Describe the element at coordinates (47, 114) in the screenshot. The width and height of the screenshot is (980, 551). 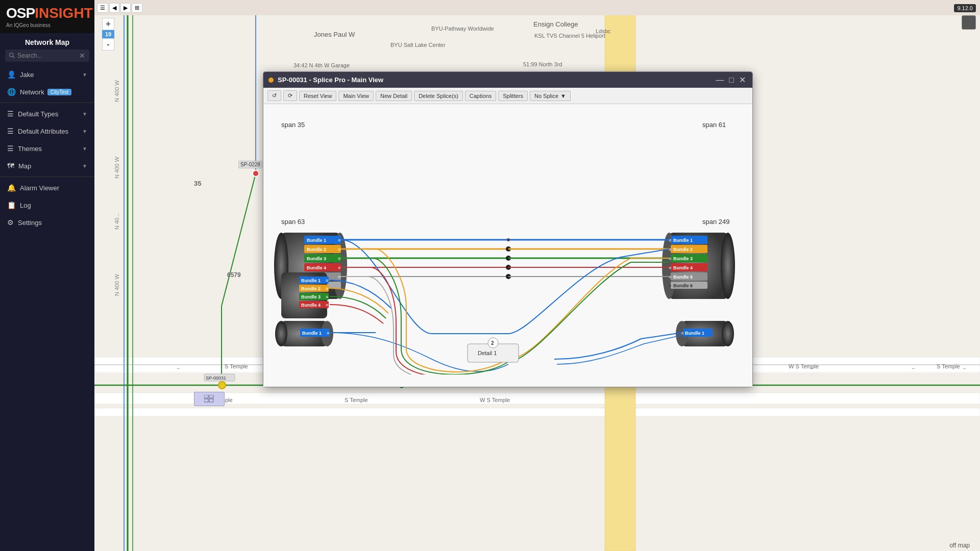
I see `sidebar-item-default-types: ☰ Default Types ▼` at that location.